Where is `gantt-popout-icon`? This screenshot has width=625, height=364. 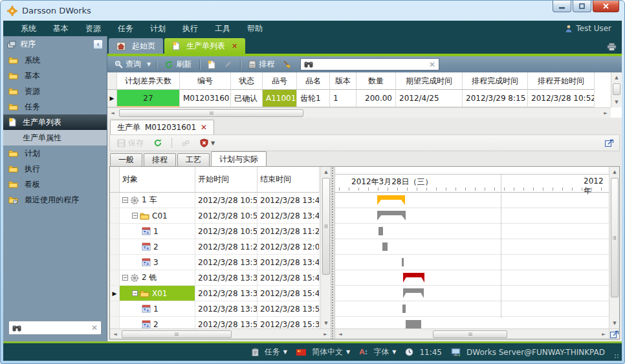
gantt-popout-icon is located at coordinates (614, 334).